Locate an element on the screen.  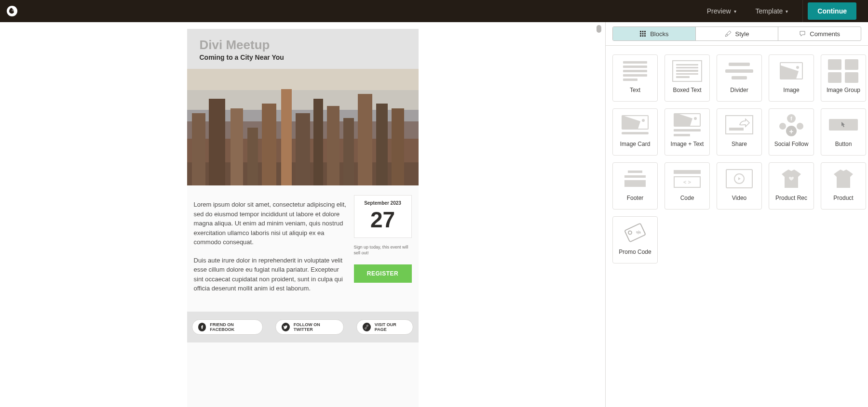
panel-tabs: Blocks Style Comments is located at coordinates (737, 34).